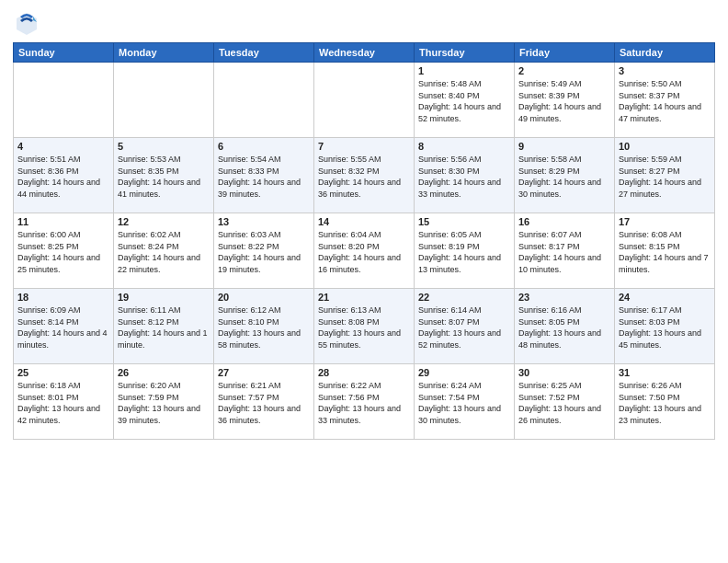 The width and height of the screenshot is (728, 563). I want to click on day-cell: 10Sunrise: 5:59 AM Sunset: 8:27 PM Dayli…, so click(665, 176).